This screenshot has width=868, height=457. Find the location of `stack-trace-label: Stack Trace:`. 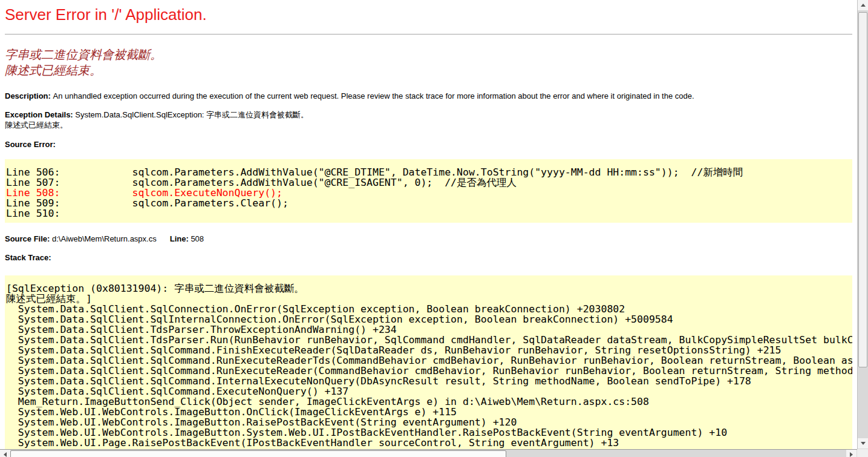

stack-trace-label: Stack Trace: is located at coordinates (431, 258).